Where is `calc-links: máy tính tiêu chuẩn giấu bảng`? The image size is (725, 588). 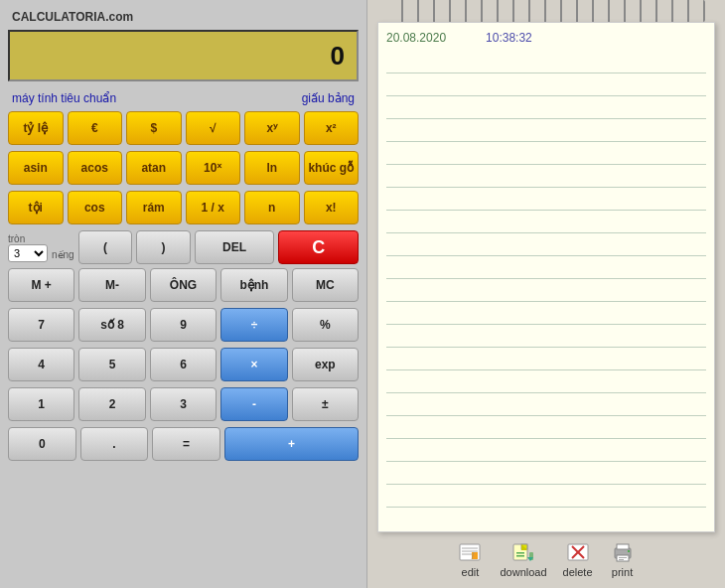
calc-links: máy tính tiêu chuẩn giấu bảng is located at coordinates (183, 98).